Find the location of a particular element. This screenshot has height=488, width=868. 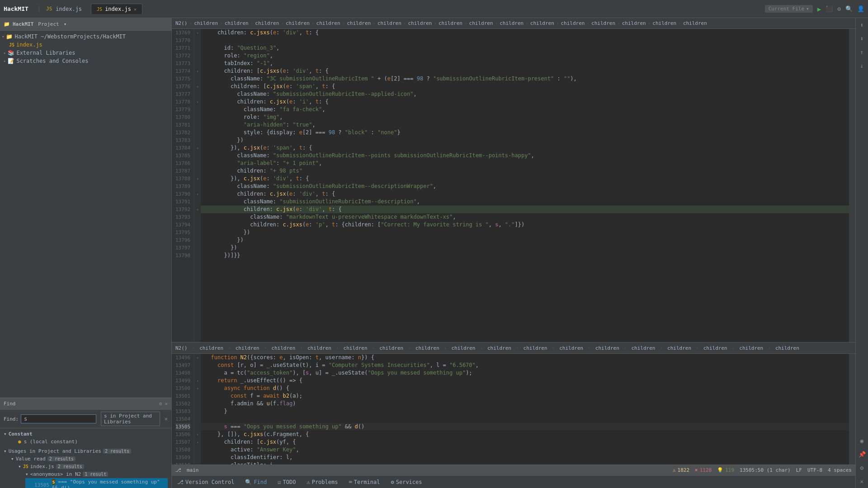

find-result-usages-header: ▾ Usages in Project and Libraries 2 resu… is located at coordinates (86, 451).